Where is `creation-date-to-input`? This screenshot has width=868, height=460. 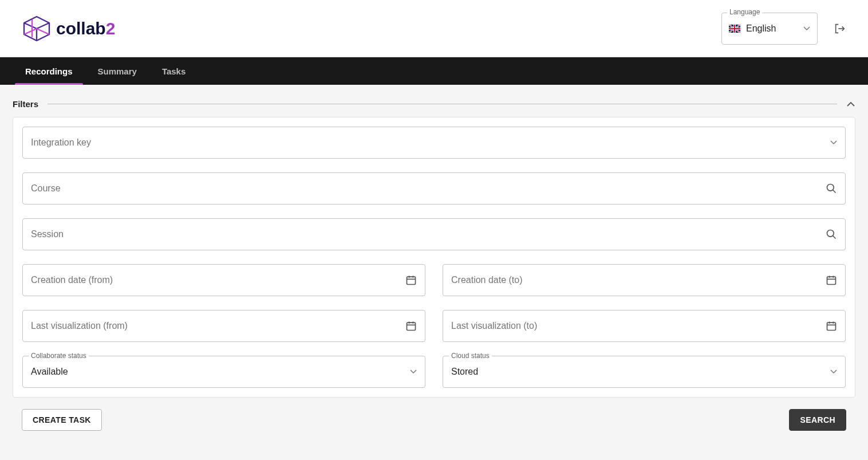 creation-date-to-input is located at coordinates (638, 280).